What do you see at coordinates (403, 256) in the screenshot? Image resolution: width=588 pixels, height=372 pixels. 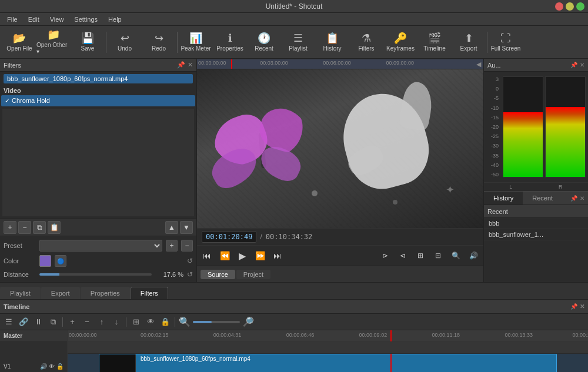 I see `out-point-button: ⊲` at bounding box center [403, 256].